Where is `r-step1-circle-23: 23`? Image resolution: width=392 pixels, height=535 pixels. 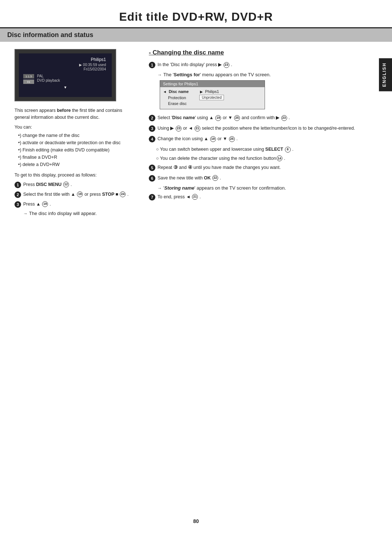 r-step1-circle-23: 23 is located at coordinates (226, 65).